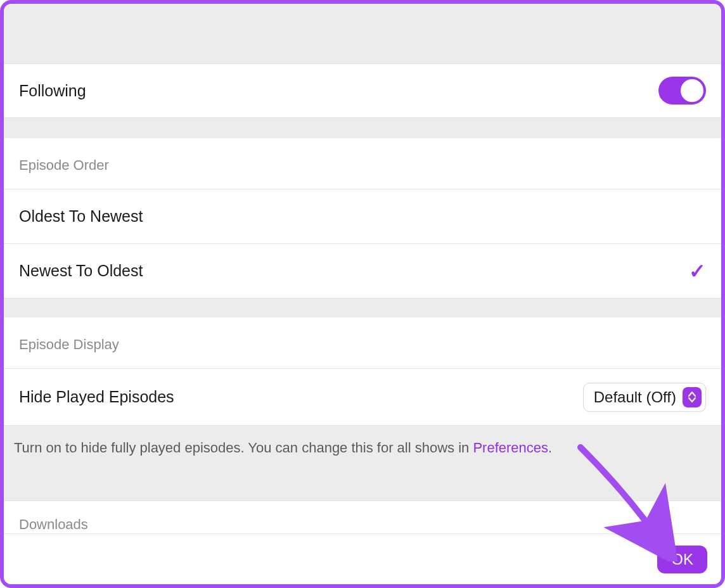 The width and height of the screenshot is (725, 588). Describe the element at coordinates (697, 271) in the screenshot. I see `checkmark-icon: ✓` at that location.